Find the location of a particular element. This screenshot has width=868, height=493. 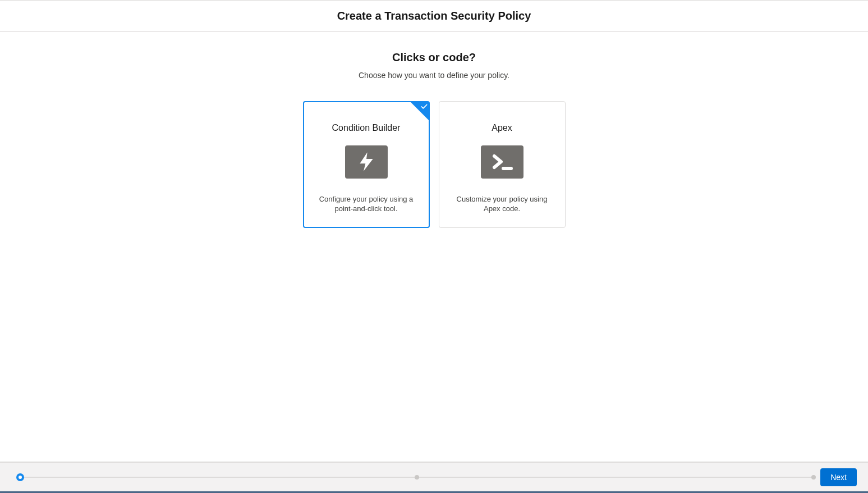

section-title: Clicks or code? is located at coordinates (434, 57).